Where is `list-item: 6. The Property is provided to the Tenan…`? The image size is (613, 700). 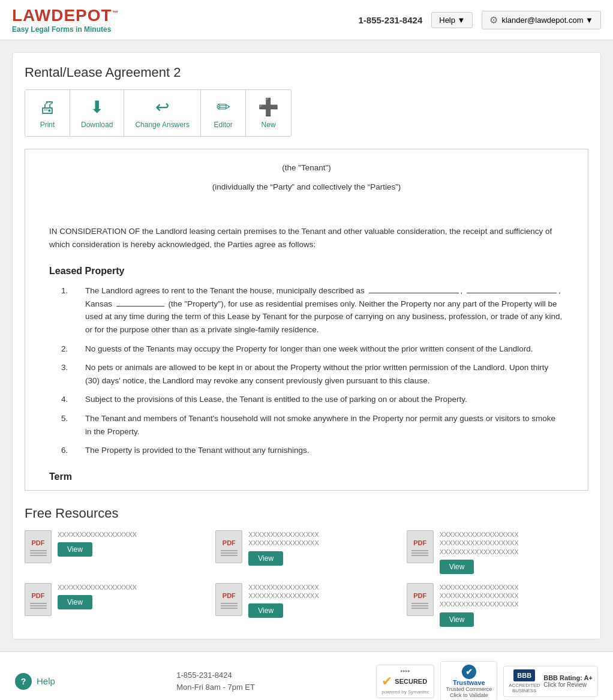 list-item: 6. The Property is provided to the Tenan… is located at coordinates (312, 450).